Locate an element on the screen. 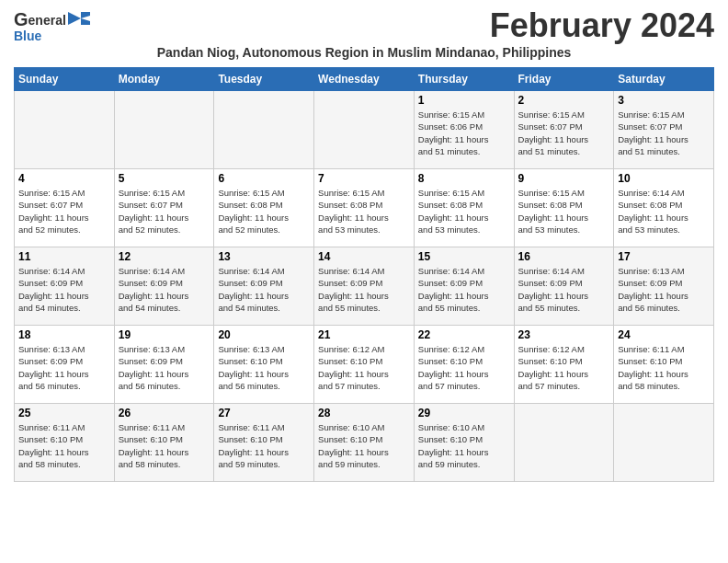 This screenshot has height=563, width=728. calendar-cell: 4Sunrise: 6:15 AM Sunset: 6:07 PM Daylig… is located at coordinates (64, 208).